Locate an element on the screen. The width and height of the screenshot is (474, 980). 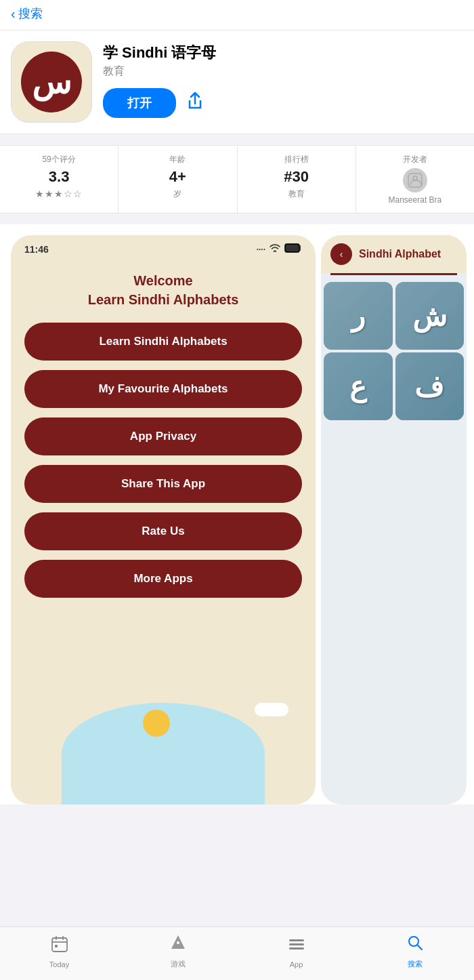
nav-label: 搜索 is located at coordinates (415, 964).